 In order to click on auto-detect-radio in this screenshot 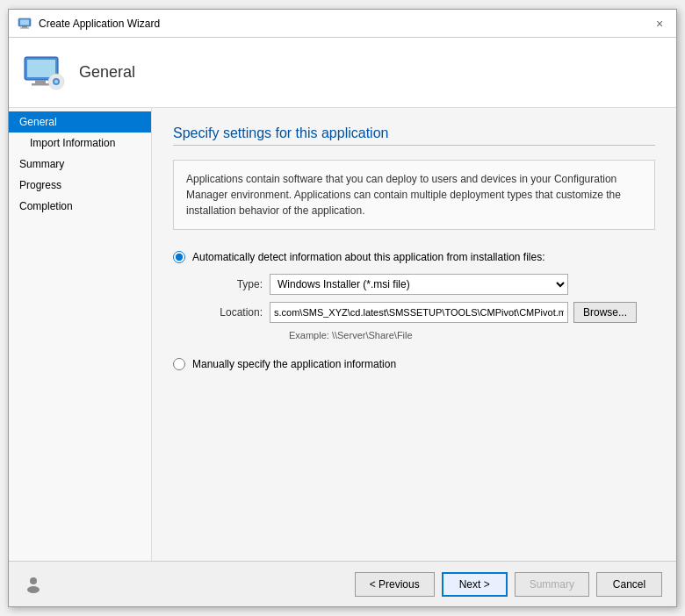, I will do `click(179, 257)`.